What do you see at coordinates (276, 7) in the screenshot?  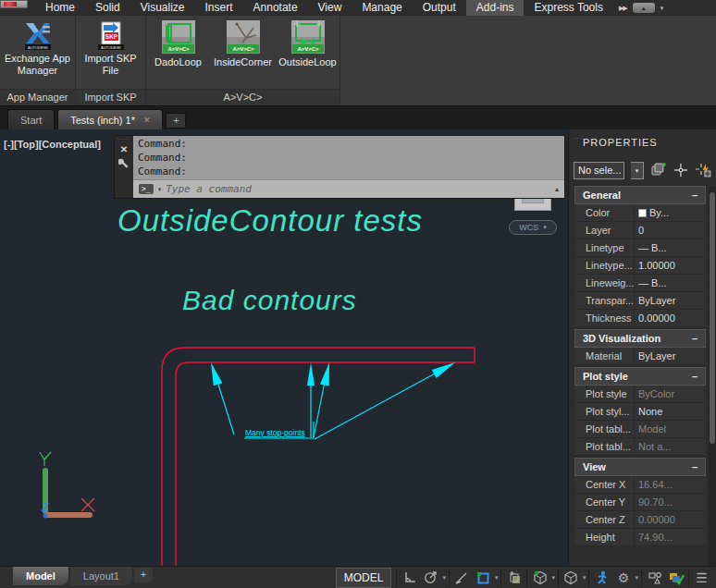 I see `menu-tab-annotate: Annotate` at bounding box center [276, 7].